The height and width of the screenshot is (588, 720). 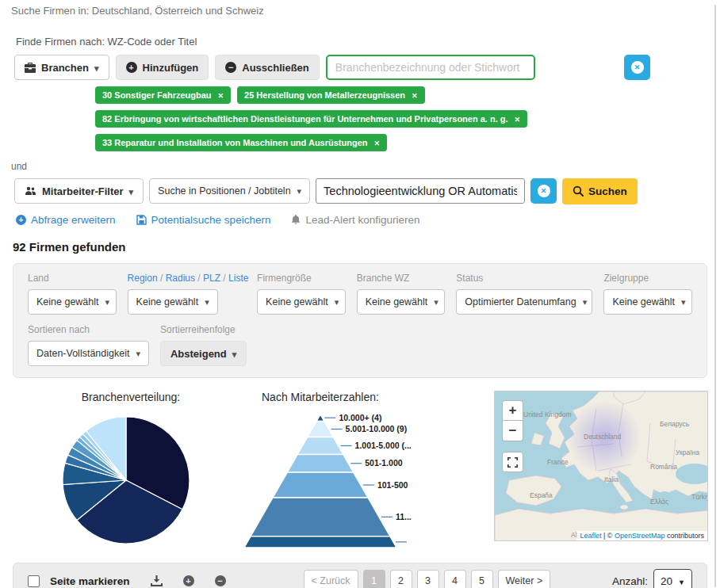 What do you see at coordinates (520, 302) in the screenshot?
I see `status-filter-value: Optimierter Datenumfang` at bounding box center [520, 302].